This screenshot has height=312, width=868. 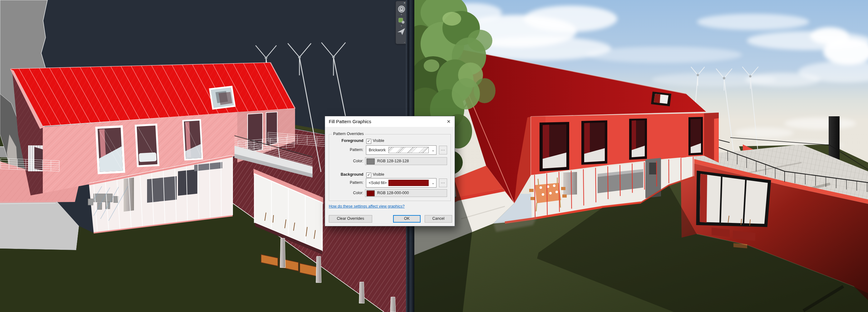 I want to click on steering-wheel-menu-chevron-icon: ▾, so click(x=402, y=15).